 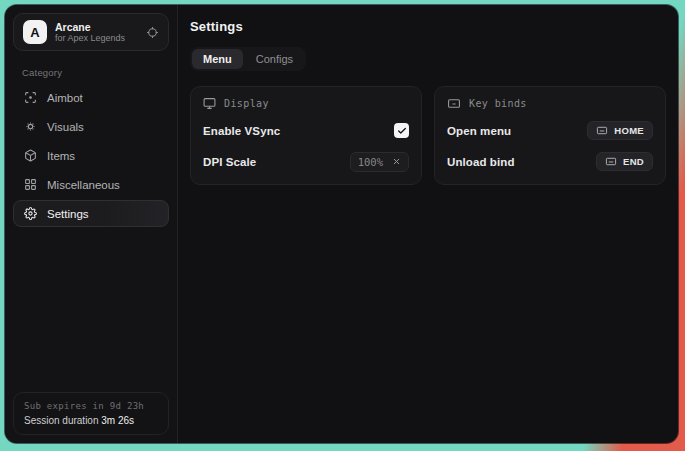 What do you see at coordinates (118, 420) in the screenshot?
I see `session-duration-value: 3m 26s` at bounding box center [118, 420].